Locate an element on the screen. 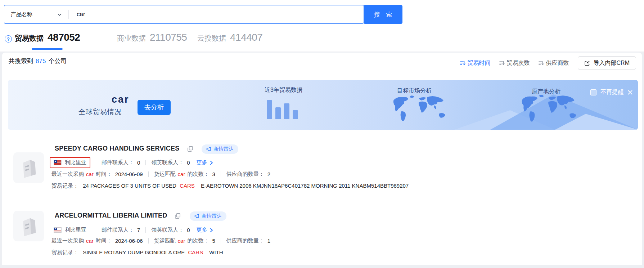 Image resolution: width=644 pixels, height=268 pixels. banner-bar-chart is located at coordinates (282, 110).